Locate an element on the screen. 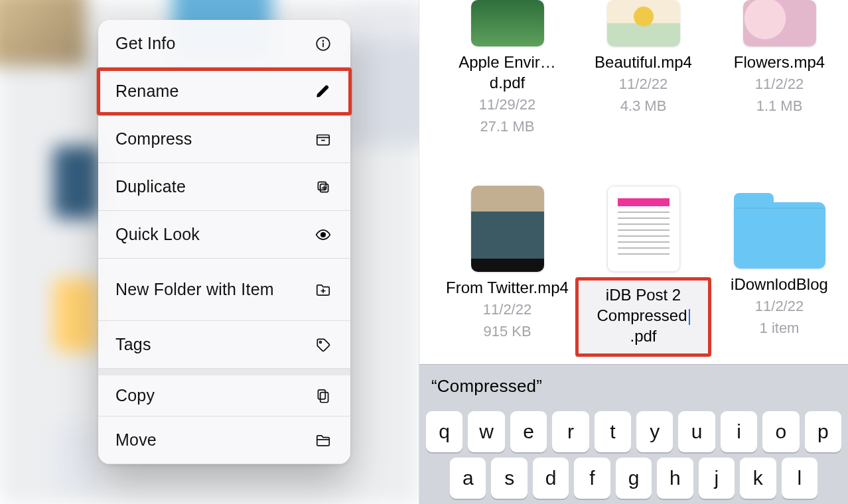 This screenshot has width=848, height=504. keyboard-suggestion: “Compressed” is located at coordinates (634, 386).